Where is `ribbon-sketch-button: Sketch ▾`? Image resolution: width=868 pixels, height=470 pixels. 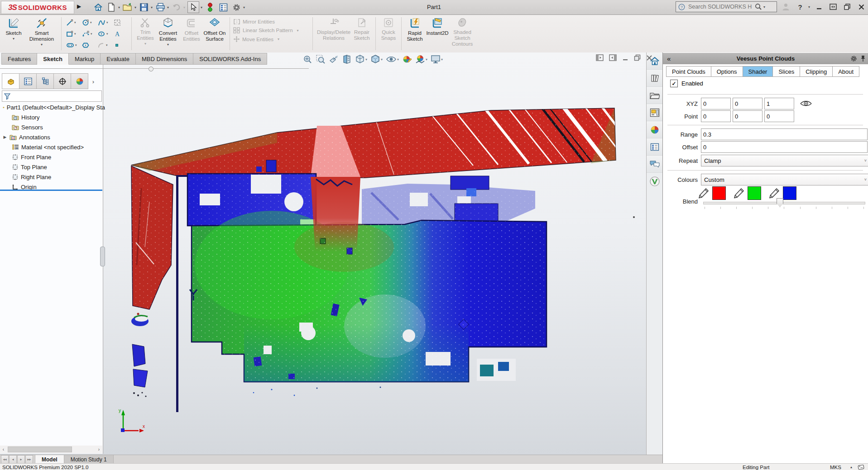 ribbon-sketch-button: Sketch ▾ is located at coordinates (14, 33).